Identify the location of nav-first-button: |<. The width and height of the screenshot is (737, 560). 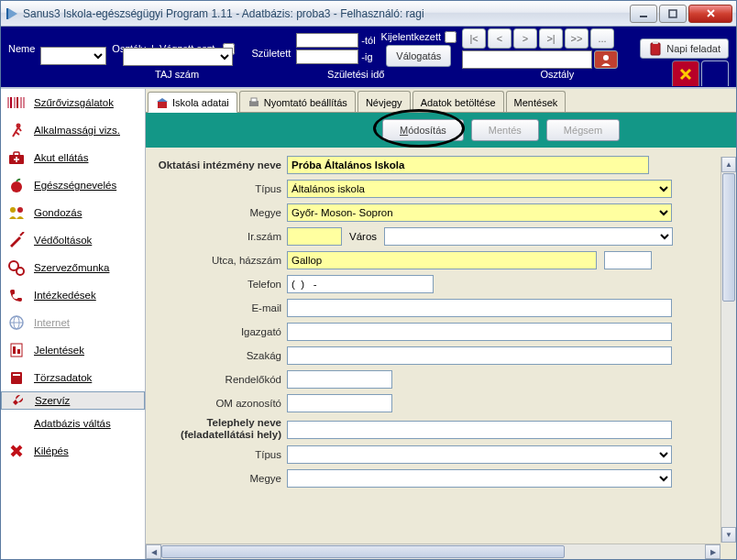
(474, 38).